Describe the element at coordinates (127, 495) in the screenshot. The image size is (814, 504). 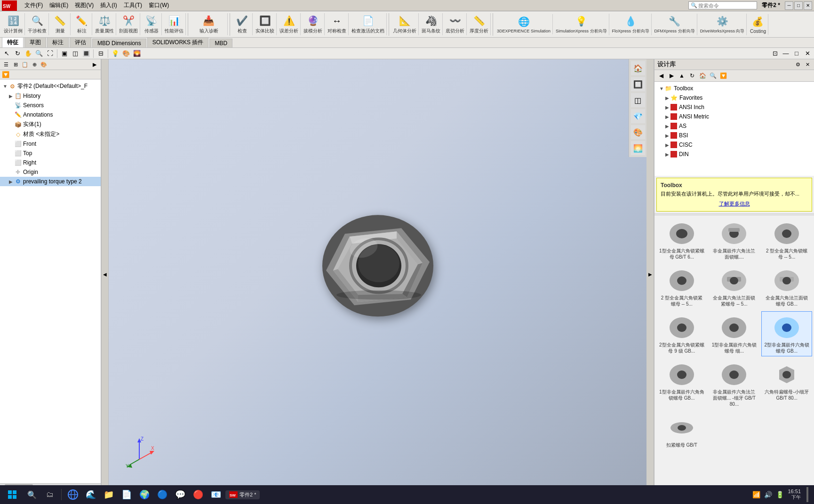
I see `taskbar-notepad: 📄` at that location.